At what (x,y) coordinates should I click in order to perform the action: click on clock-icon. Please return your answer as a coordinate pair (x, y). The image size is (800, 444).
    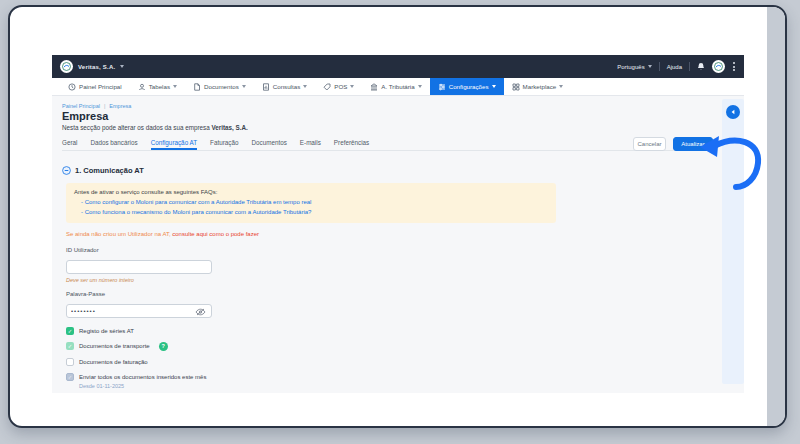
    Looking at the image, I should click on (72, 87).